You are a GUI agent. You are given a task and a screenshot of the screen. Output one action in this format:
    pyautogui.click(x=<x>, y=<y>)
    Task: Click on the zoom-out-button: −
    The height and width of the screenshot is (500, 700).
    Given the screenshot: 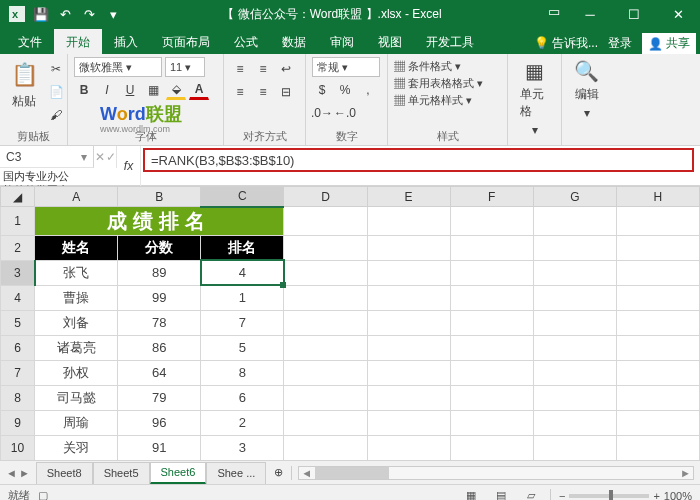 What is the action you would take?
    pyautogui.click(x=562, y=496)
    